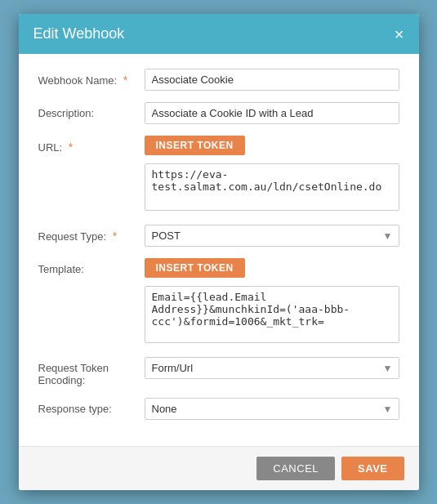 Image resolution: width=437 pixels, height=504 pixels. What do you see at coordinates (272, 80) in the screenshot?
I see `webhook-name-content` at bounding box center [272, 80].